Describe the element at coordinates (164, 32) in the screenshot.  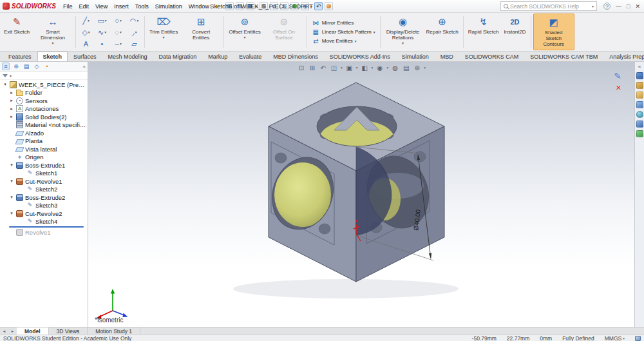
I see `trim-entities-button: ⌦ Trim Entities ▾` at that location.